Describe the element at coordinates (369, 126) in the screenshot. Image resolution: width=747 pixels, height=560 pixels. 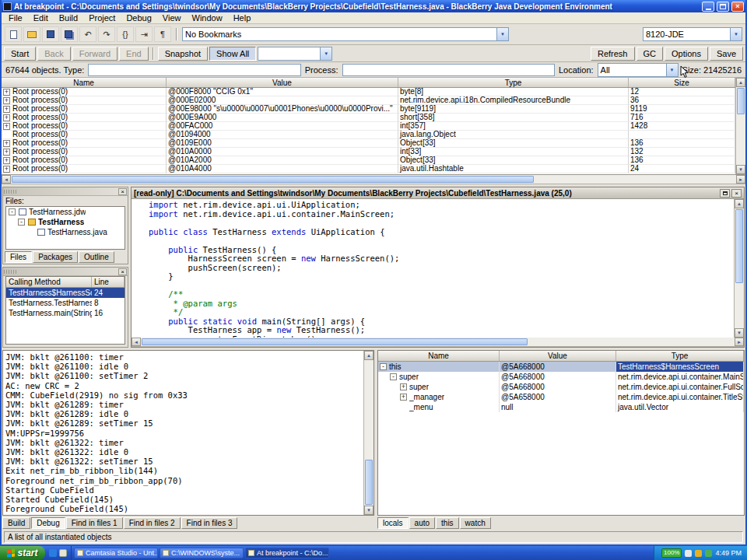
I see `table-row: +Root process(0)@00FAC000int[357]1428` at that location.